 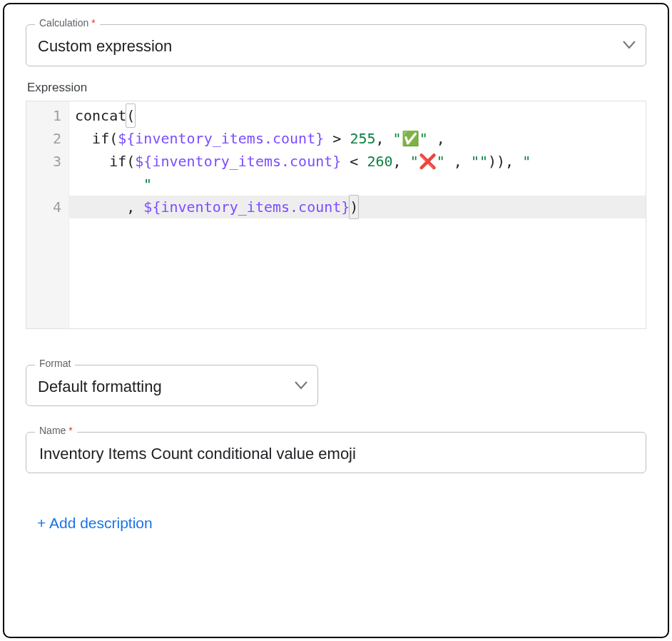 I want to click on format-select: Format Default formatting, so click(x=172, y=385).